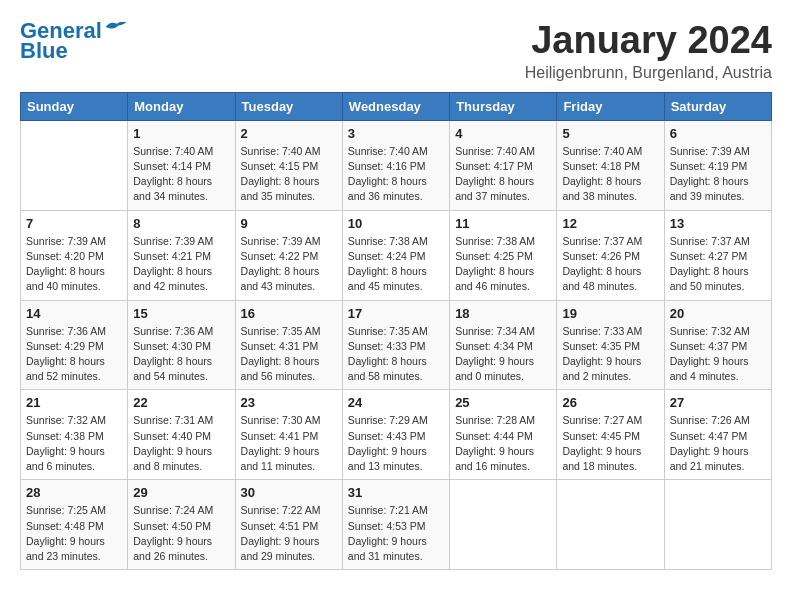  What do you see at coordinates (718, 314) in the screenshot?
I see `day-number: 20` at bounding box center [718, 314].